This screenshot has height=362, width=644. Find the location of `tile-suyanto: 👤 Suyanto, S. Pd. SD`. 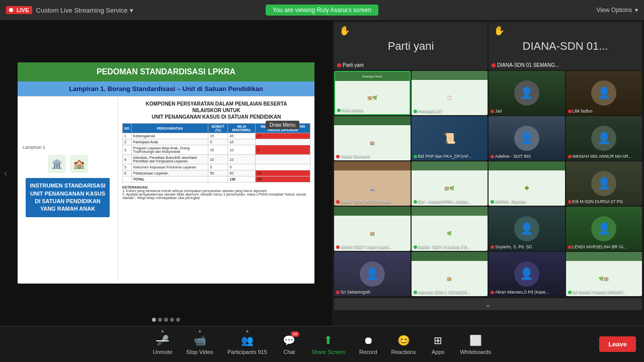

tile-suyanto: 👤 Suyanto, S. Pd. SD is located at coordinates (527, 229).